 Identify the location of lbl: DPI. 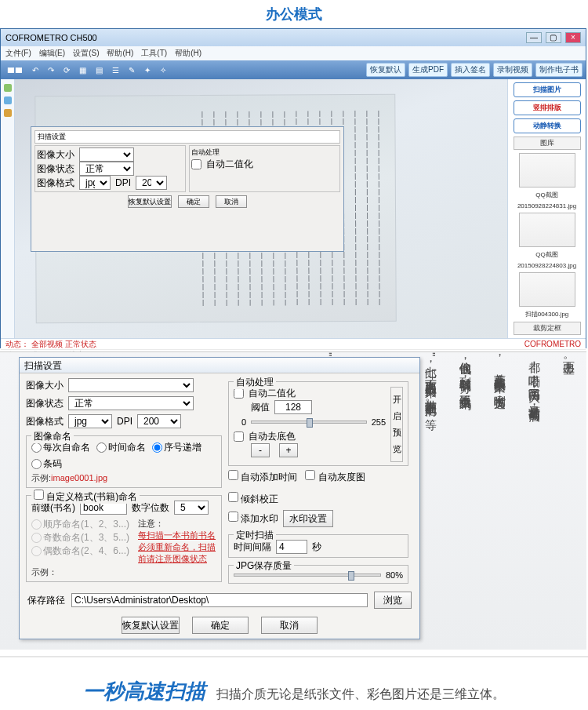
(123, 183).